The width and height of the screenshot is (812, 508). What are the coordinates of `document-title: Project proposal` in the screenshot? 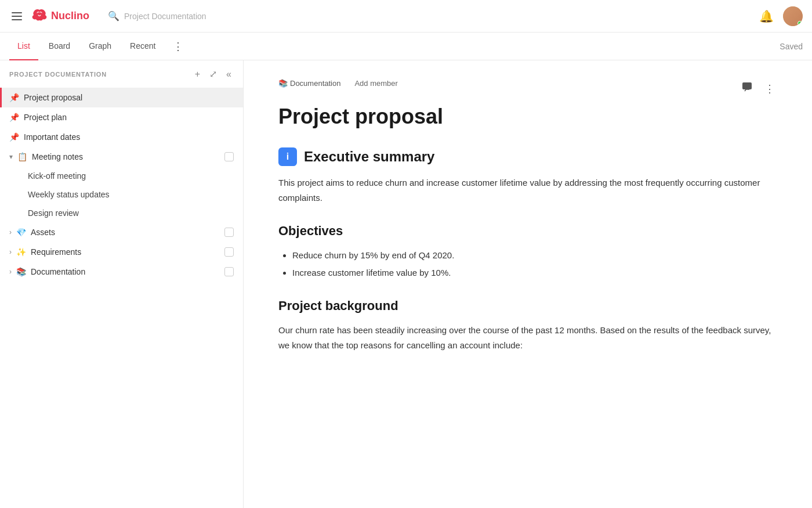 It's located at (528, 116).